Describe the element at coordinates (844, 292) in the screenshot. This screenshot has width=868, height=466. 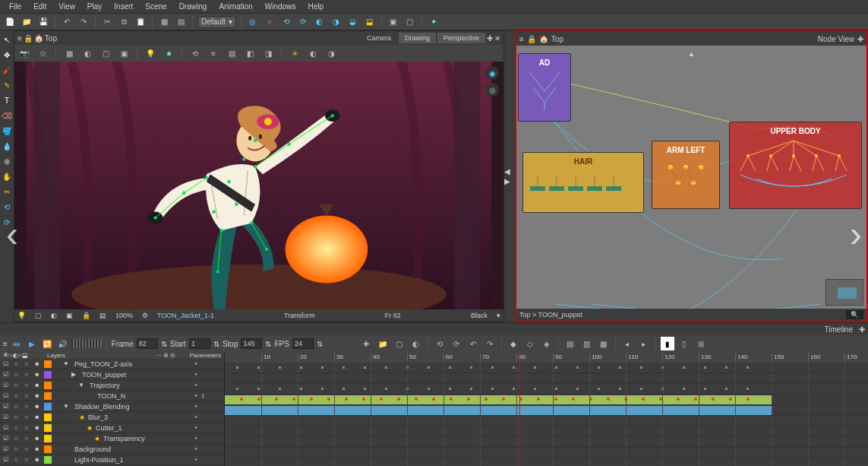
I see `node-minimap` at that location.